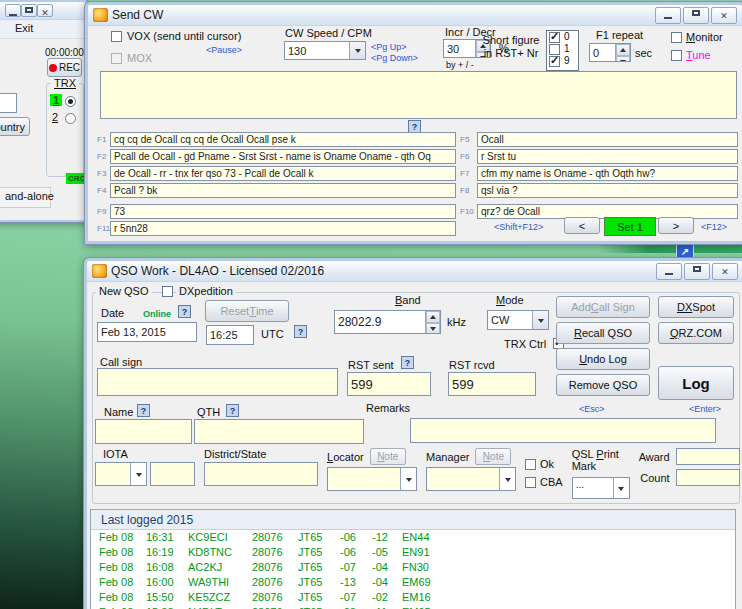 The image size is (742, 609). Describe the element at coordinates (676, 56) in the screenshot. I see `tune-checkbox` at that location.